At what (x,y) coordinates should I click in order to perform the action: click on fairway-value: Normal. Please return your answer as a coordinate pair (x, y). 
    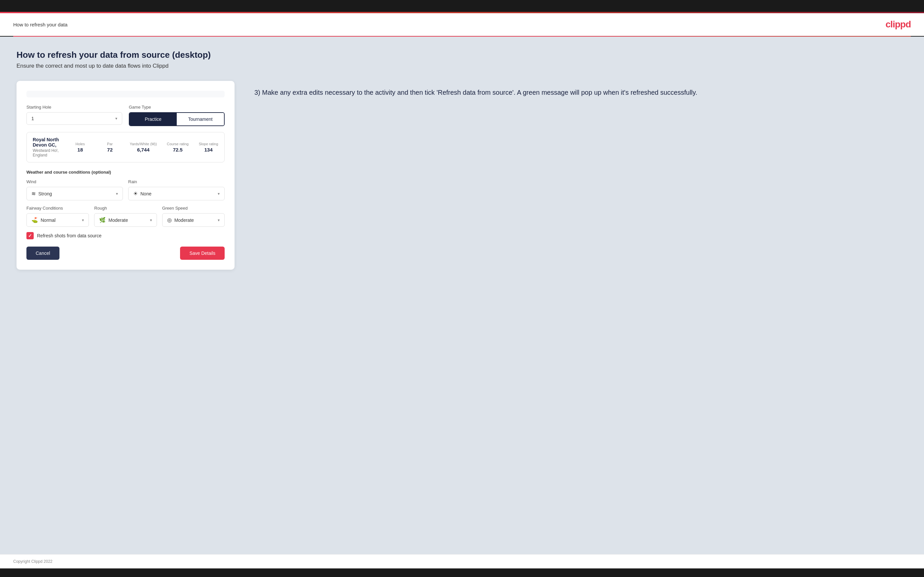
    Looking at the image, I should click on (60, 220).